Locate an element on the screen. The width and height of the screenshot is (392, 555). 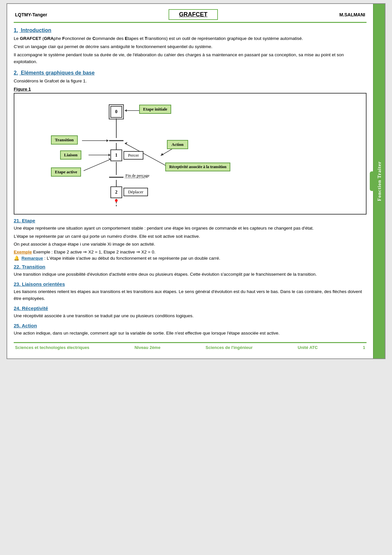
sub24-title: 24. Réceptivité is located at coordinates (190, 308).